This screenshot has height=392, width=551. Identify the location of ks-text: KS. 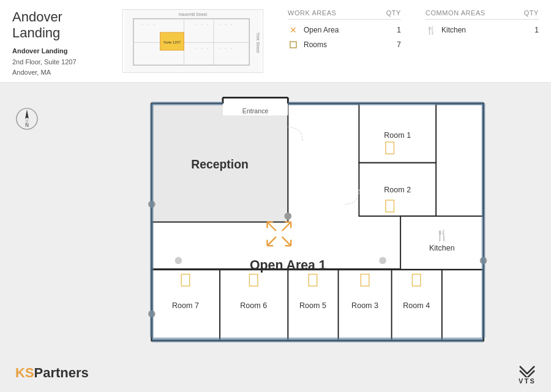
(24, 372).